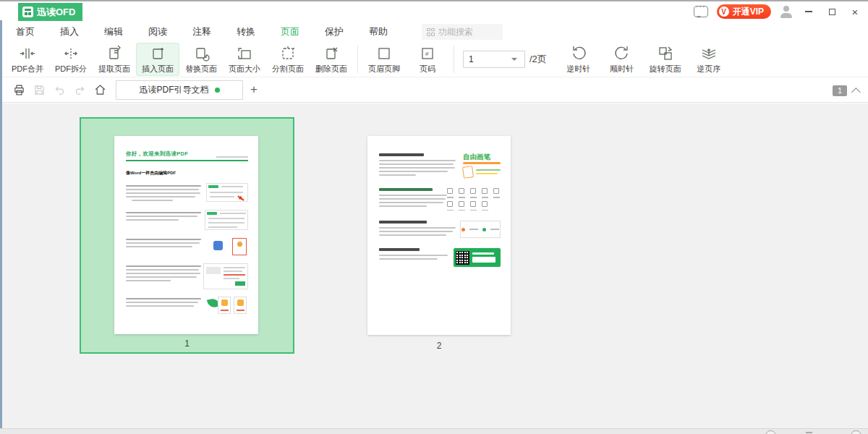 The width and height of the screenshot is (868, 434). Describe the element at coordinates (440, 166) in the screenshot. I see `page2-section-1: 自由画笔` at that location.